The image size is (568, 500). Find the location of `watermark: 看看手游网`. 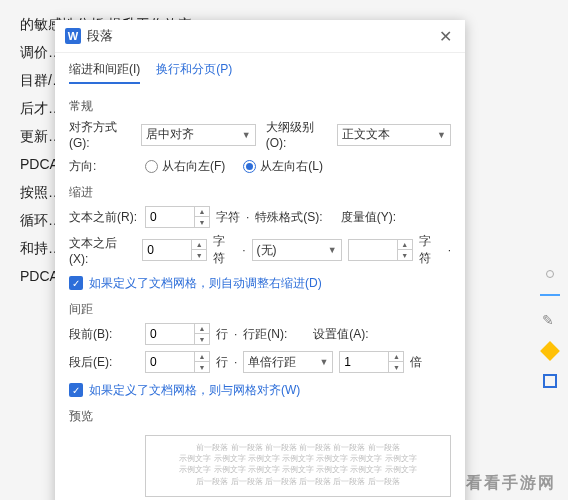

watermark: 看看手游网 is located at coordinates (511, 484).